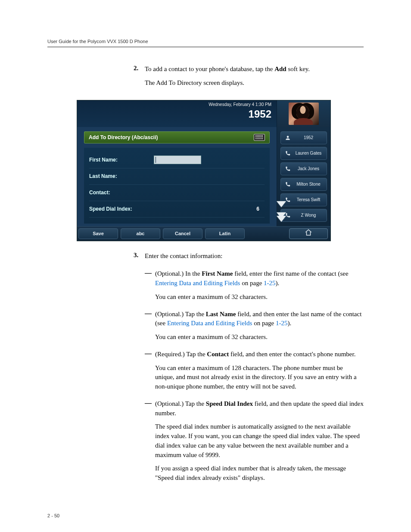  Describe the element at coordinates (308, 215) in the screenshot. I see `side-label: Z Wong` at that location.